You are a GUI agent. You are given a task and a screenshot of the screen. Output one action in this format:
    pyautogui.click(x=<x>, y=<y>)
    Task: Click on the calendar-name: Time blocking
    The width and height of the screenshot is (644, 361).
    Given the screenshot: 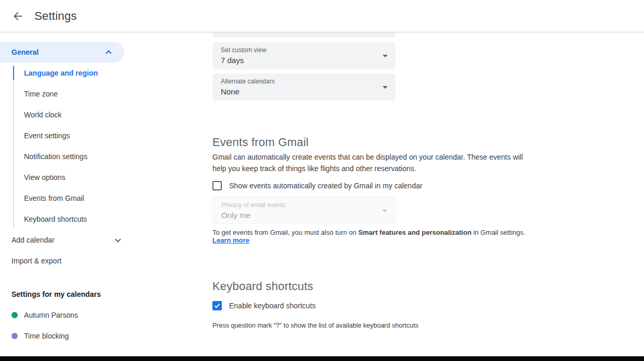 What is the action you would take?
    pyautogui.click(x=46, y=336)
    